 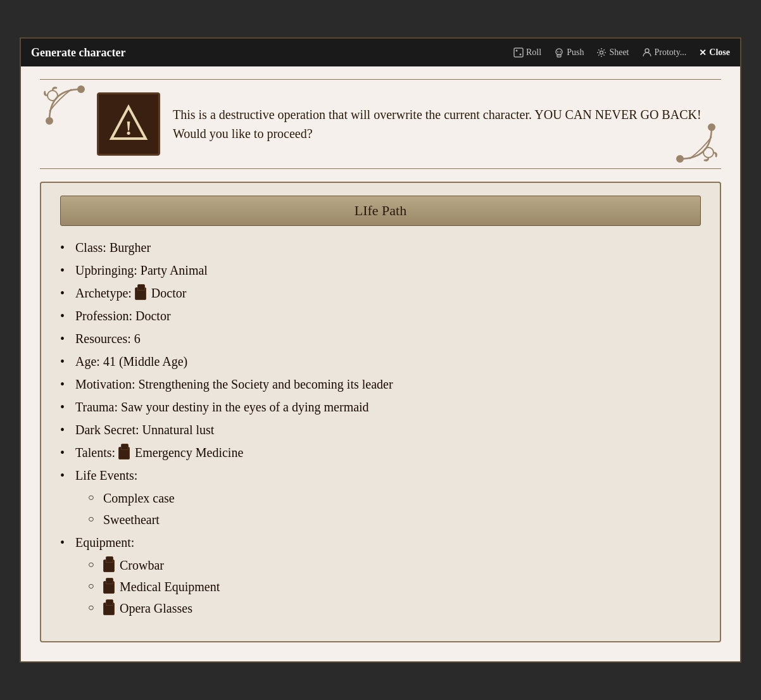 What do you see at coordinates (622, 53) in the screenshot?
I see `title-bar-right: Roll Push Sheet` at bounding box center [622, 53].